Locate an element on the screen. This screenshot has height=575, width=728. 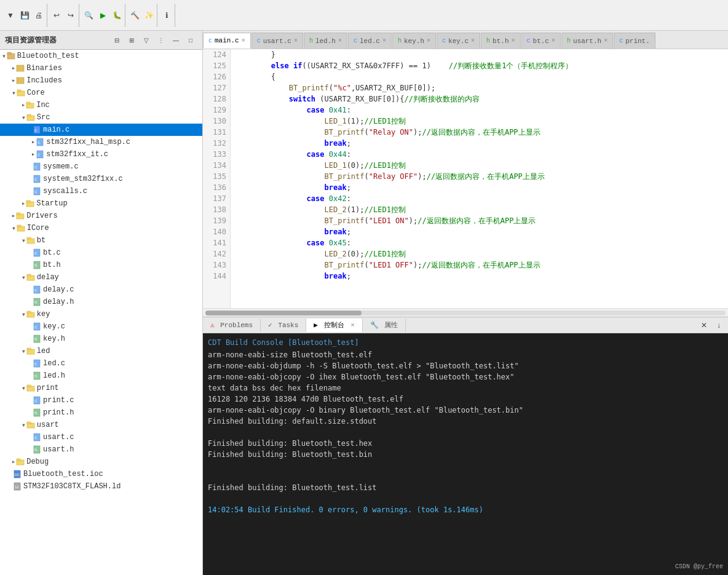
code-line-132: break; is located at coordinates (482, 143).